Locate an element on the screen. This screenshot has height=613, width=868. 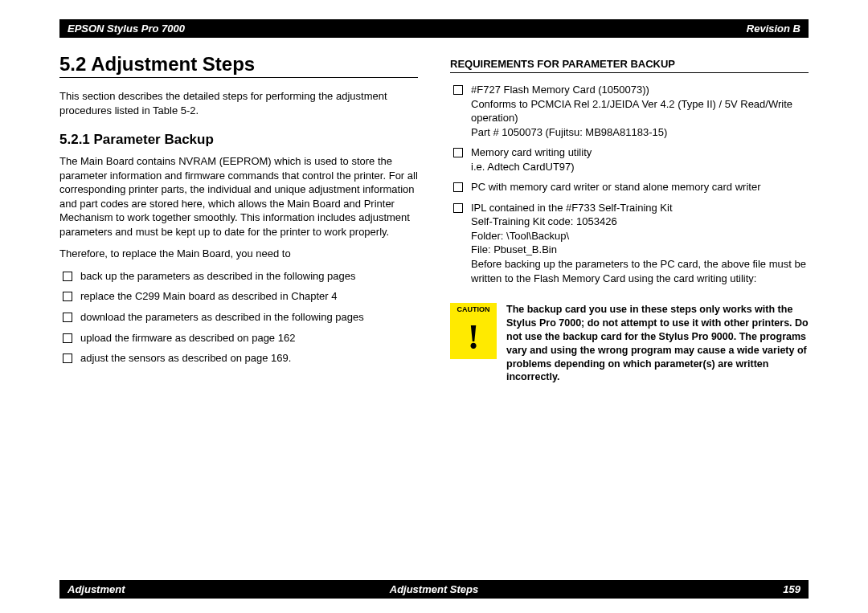
requirements-list: #F727 Flash Memory Card (1050073)) Confo… is located at coordinates (629, 184).